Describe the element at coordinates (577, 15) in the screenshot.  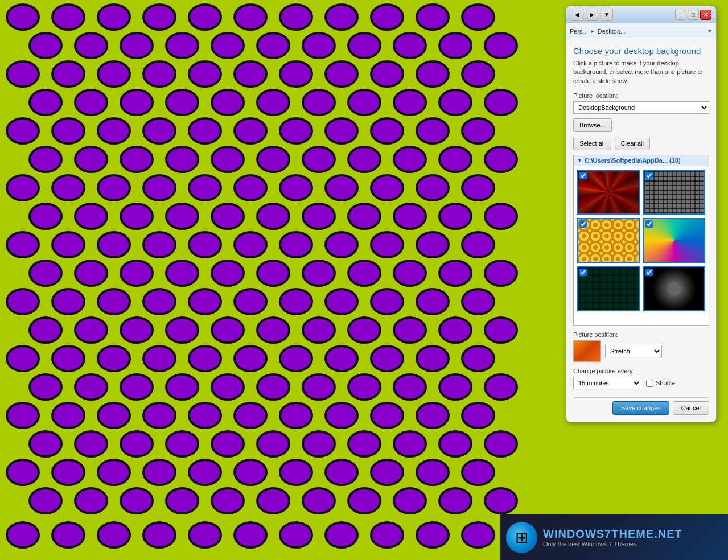
I see `back-button: ◀` at that location.